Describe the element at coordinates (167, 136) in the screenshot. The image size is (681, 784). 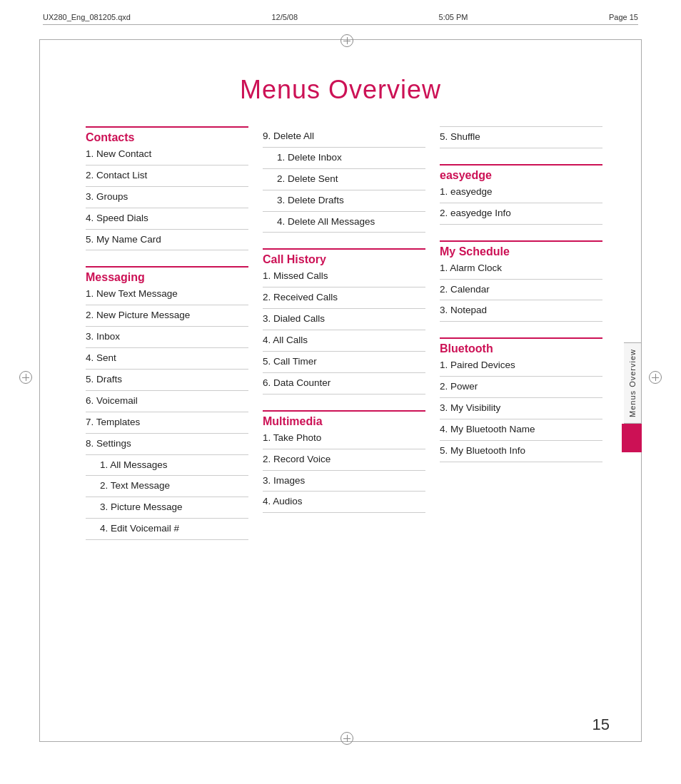
I see `contacts-title: Contacts` at that location.